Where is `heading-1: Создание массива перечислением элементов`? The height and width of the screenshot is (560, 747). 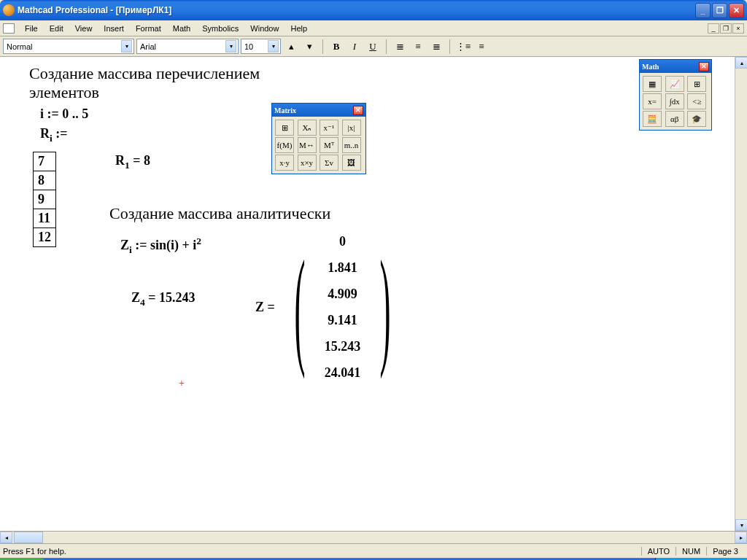
heading-1: Создание массива перечислением элементов is located at coordinates (164, 83).